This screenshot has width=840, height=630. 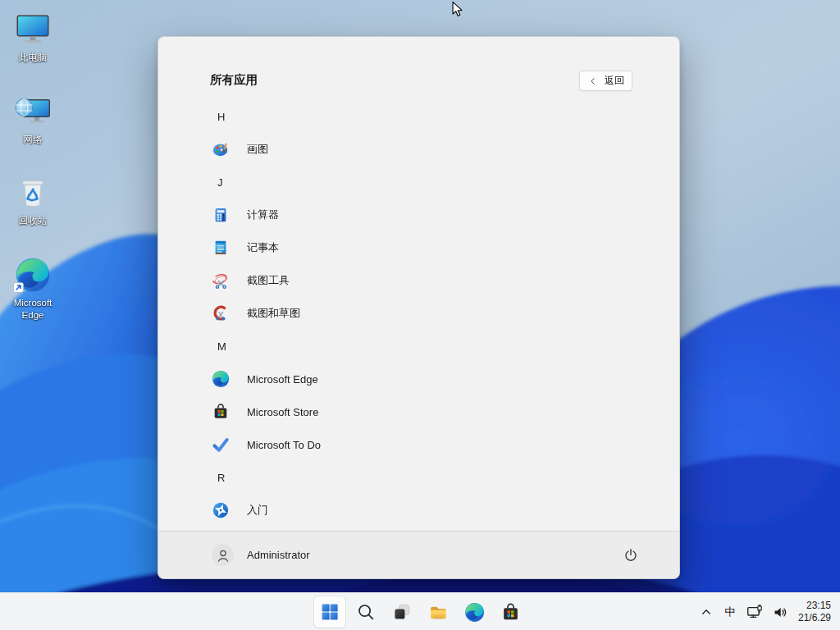 I want to click on store-taskbar-button, so click(x=510, y=612).